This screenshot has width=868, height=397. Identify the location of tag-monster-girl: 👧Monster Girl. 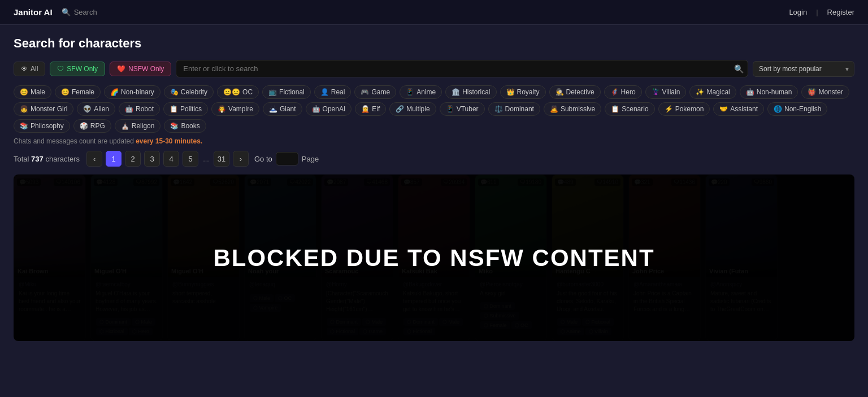
(44, 109).